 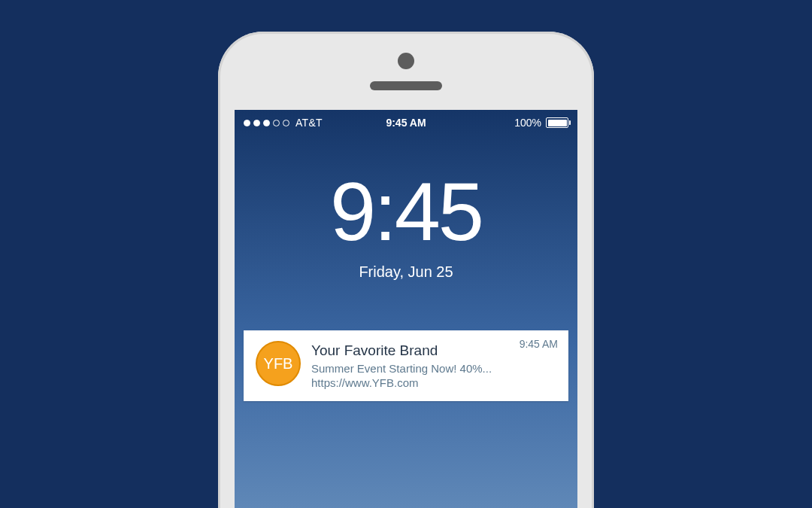 What do you see at coordinates (557, 123) in the screenshot?
I see `battery-icon` at bounding box center [557, 123].